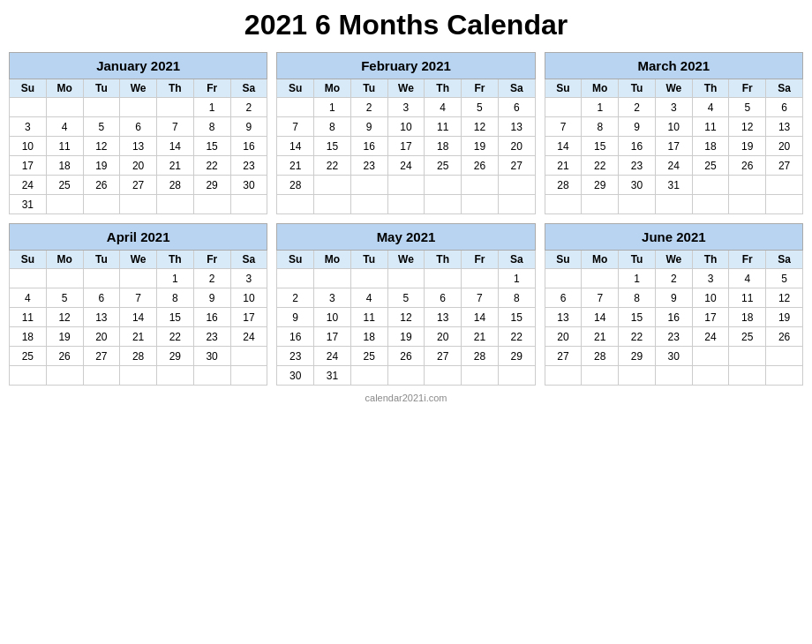 The image size is (812, 644). Describe the element at coordinates (406, 127) in the screenshot. I see `calendar-week-row: 78910111213` at that location.